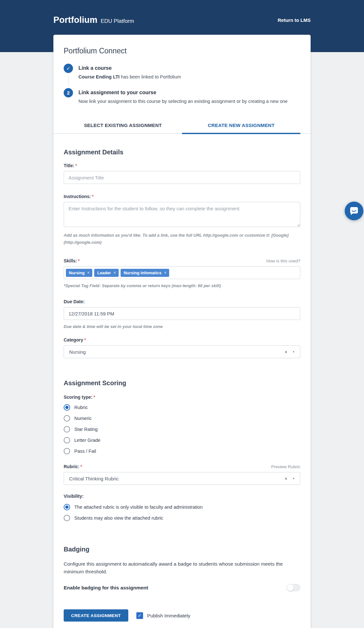 The width and height of the screenshot is (364, 628). I want to click on step1-description-rest: has been linked to Portfolium, so click(150, 77).